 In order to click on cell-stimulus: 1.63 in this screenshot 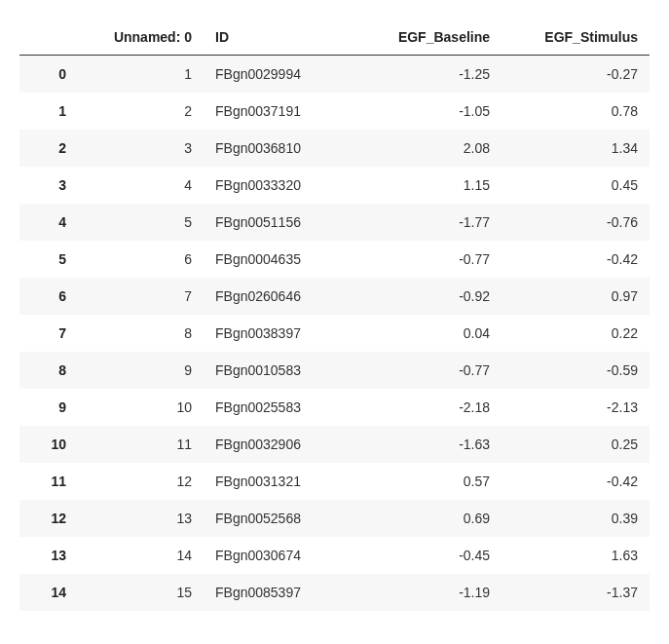, I will do `click(576, 555)`.